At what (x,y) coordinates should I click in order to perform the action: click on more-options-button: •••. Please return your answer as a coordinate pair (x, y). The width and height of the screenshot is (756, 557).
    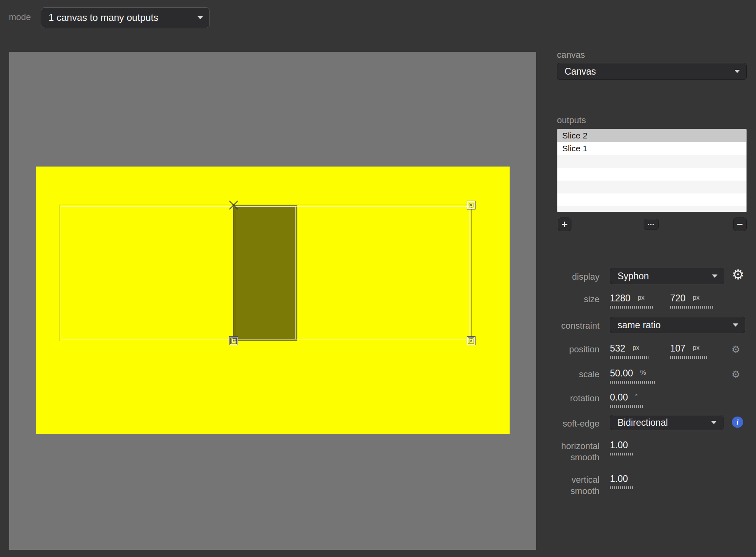
    Looking at the image, I should click on (651, 224).